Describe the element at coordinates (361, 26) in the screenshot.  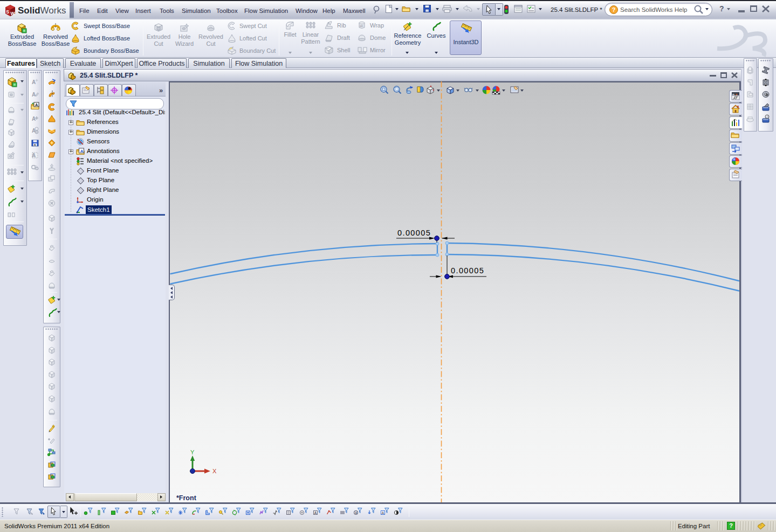
I see `svg-text: ab` at that location.